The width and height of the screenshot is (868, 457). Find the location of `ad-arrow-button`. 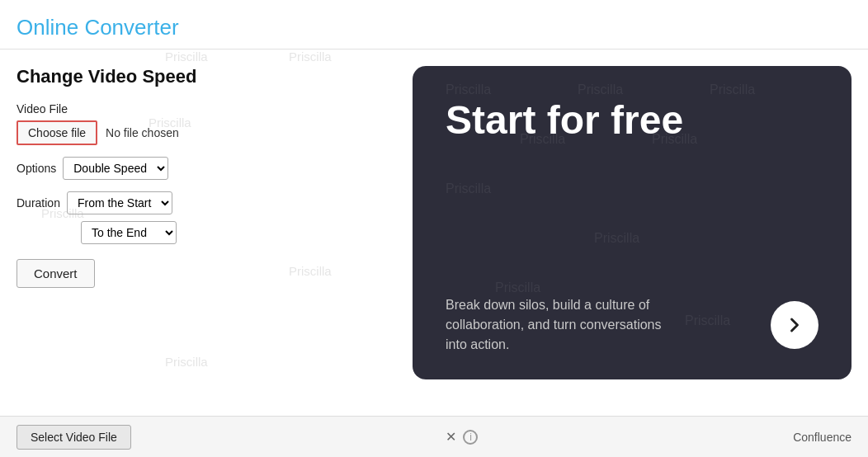

ad-arrow-button is located at coordinates (795, 325).